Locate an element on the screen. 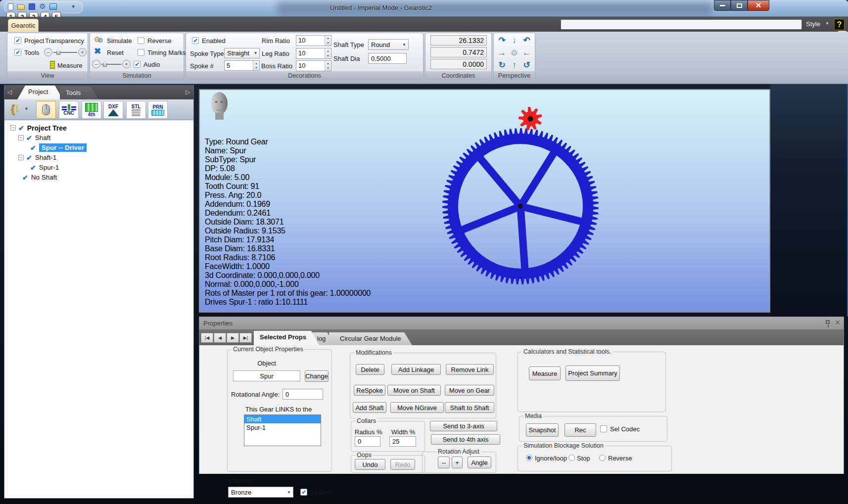  sidebar-scroll-left-icon: ◁ is located at coordinates (10, 92).